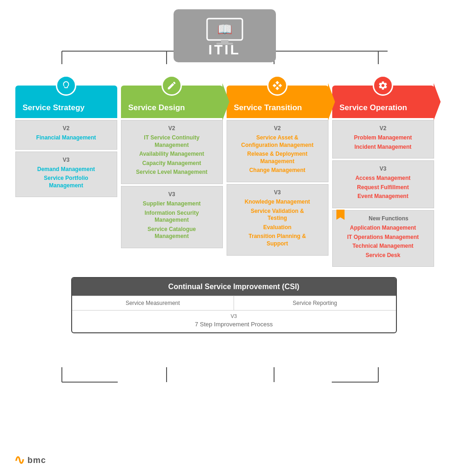 Image resolution: width=449 pixels, height=476 pixels. Describe the element at coordinates (383, 242) in the screenshot. I see `operation-new-functions-items: Application Management IT Operations Man…` at that location.